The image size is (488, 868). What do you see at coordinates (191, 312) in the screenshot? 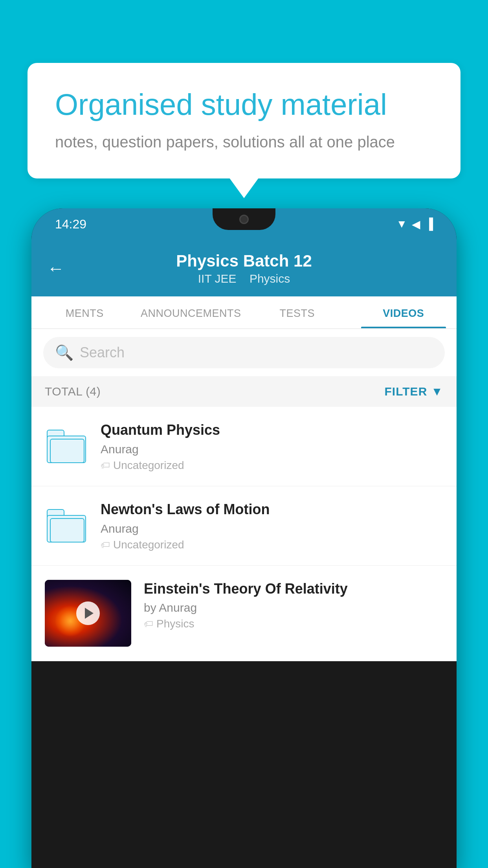
I see `tab-announcements: ANNOUNCEMENTS` at bounding box center [191, 312].